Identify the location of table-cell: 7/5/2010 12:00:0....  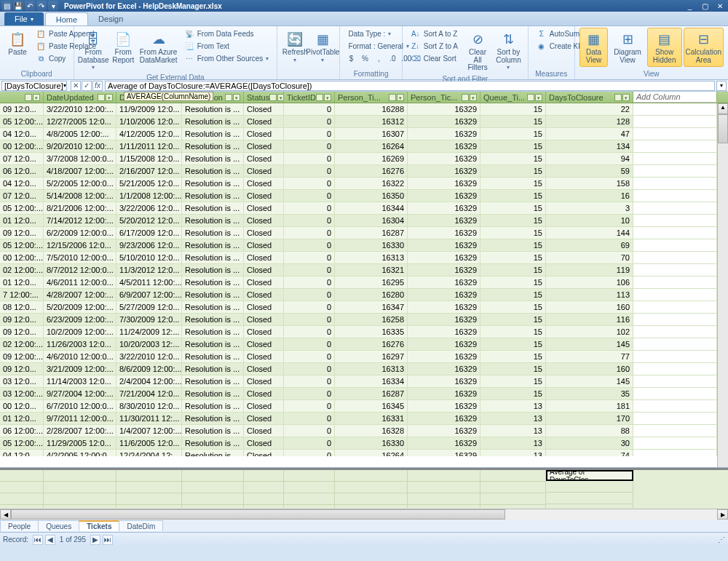
(80, 258).